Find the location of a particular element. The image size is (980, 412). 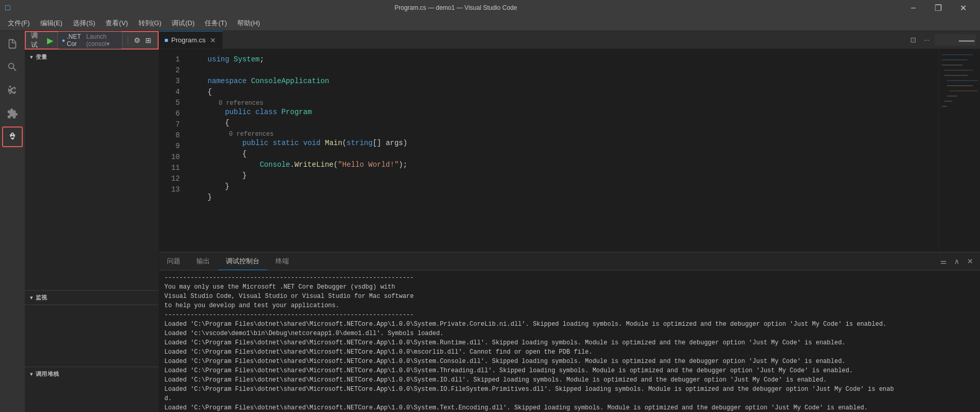

watch-label: 监视 is located at coordinates (41, 297).